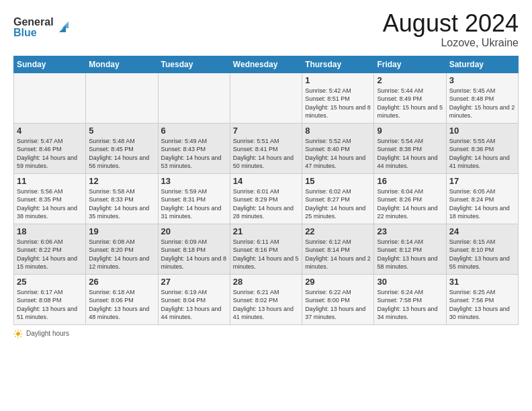 This screenshot has height=411, width=532. What do you see at coordinates (194, 305) in the screenshot?
I see `day-info: Sunrise: 6:19 AMSunset: 8:04 PMDaylight:…` at bounding box center [194, 305].